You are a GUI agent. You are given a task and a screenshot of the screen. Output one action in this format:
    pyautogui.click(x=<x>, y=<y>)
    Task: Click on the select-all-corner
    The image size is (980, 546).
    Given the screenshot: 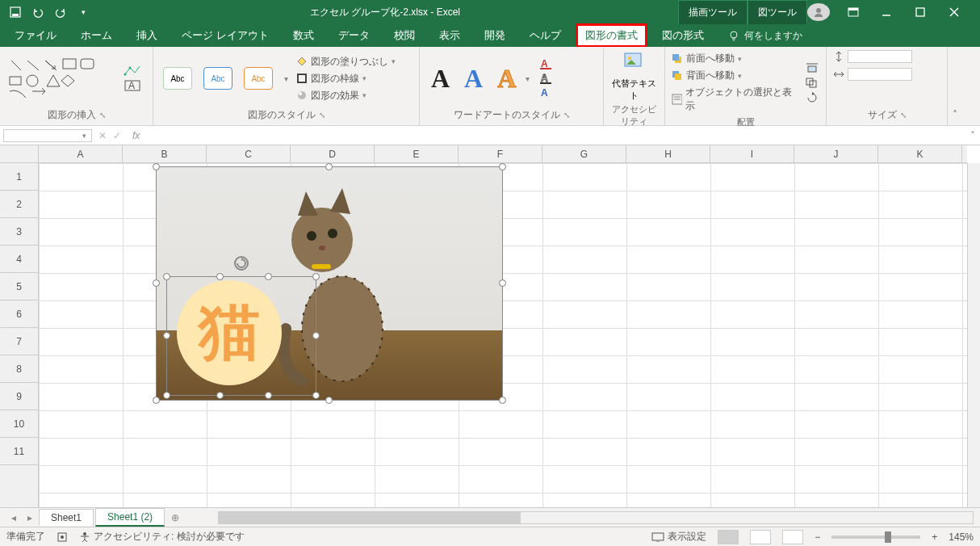 What is the action you would take?
    pyautogui.click(x=19, y=153)
    